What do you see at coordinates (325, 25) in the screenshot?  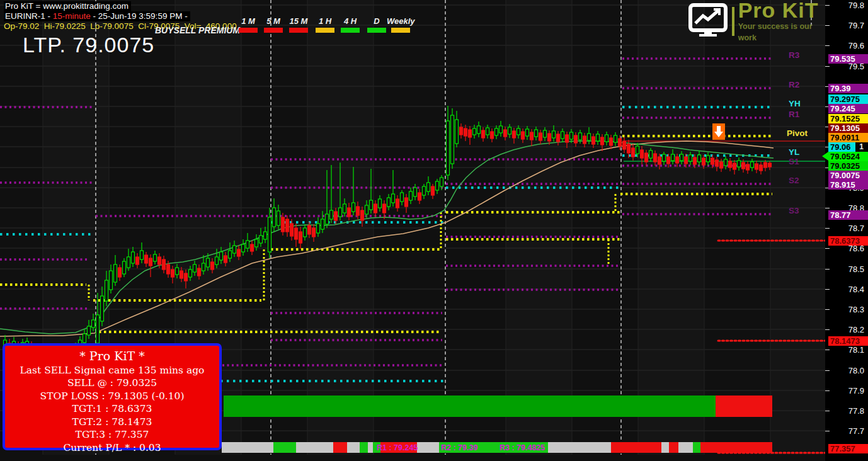 I see `timeframe-button-1h: 1 H` at bounding box center [325, 25].